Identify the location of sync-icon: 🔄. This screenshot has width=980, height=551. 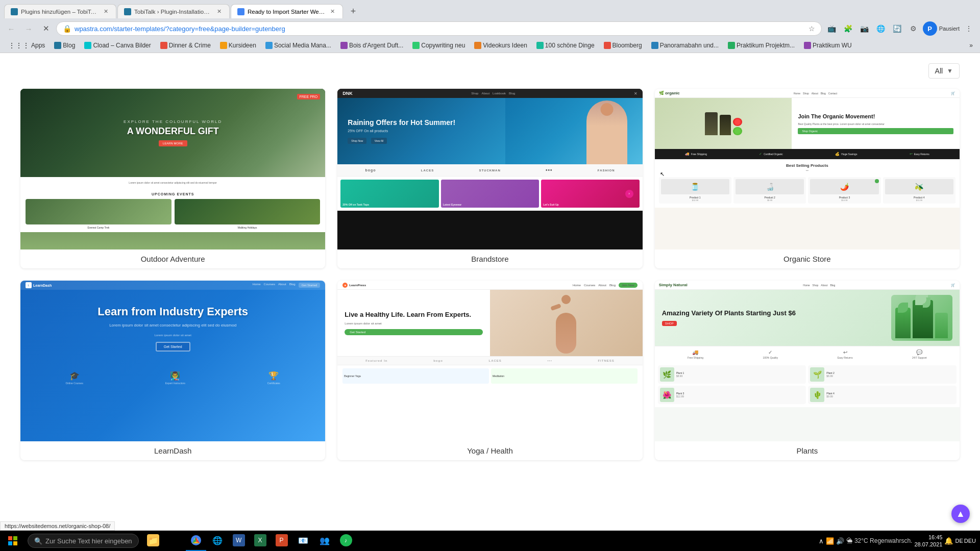
(897, 29).